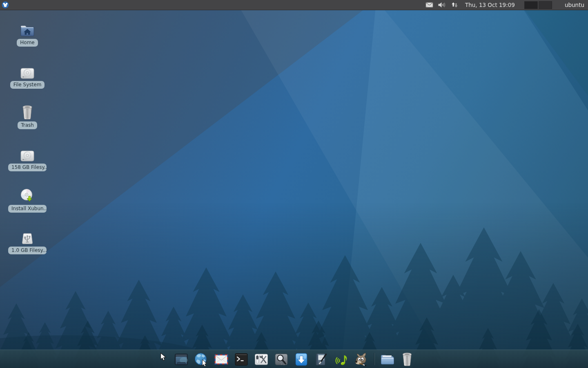 The image size is (588, 368). What do you see at coordinates (301, 359) in the screenshot?
I see `download-arrow-icon` at bounding box center [301, 359].